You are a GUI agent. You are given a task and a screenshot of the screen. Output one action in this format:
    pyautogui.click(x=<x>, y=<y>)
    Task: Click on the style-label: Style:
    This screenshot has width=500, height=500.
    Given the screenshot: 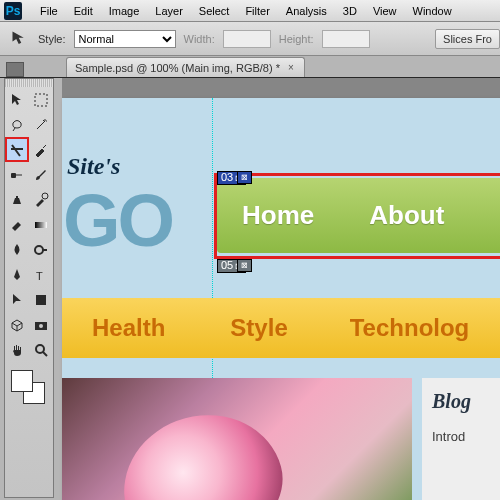 What is the action you would take?
    pyautogui.click(x=52, y=39)
    